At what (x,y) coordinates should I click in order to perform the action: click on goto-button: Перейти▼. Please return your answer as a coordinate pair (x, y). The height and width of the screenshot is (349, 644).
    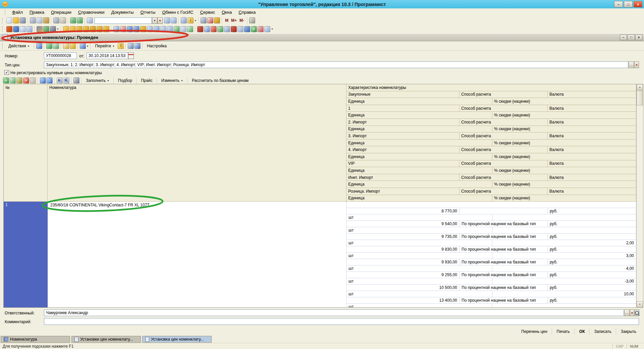
    Looking at the image, I should click on (105, 46).